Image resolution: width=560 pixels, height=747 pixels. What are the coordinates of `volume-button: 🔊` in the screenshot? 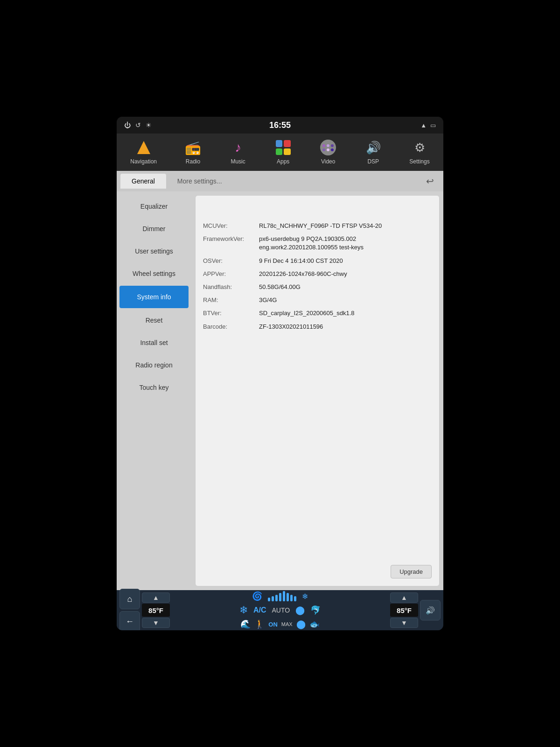 It's located at (430, 610).